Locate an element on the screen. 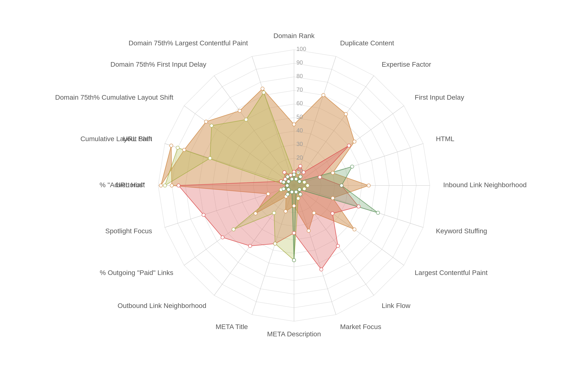  svg-text: Outbound Link Neighborhood is located at coordinates (162, 306).